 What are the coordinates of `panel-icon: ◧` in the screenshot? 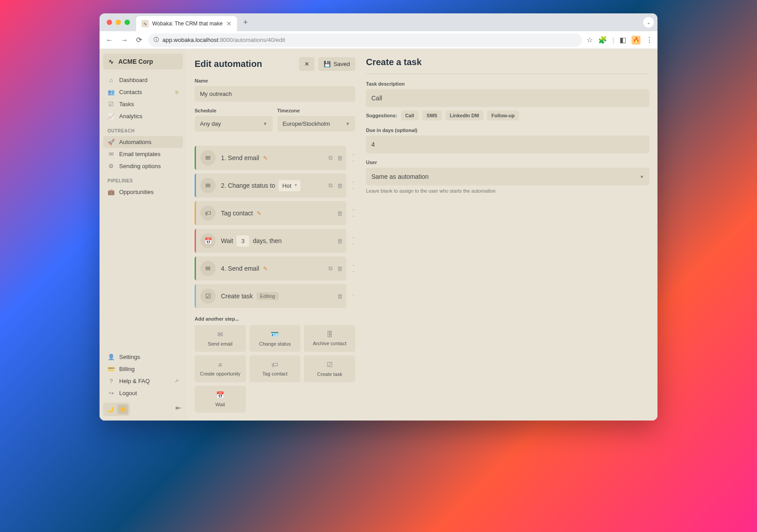 It's located at (623, 40).